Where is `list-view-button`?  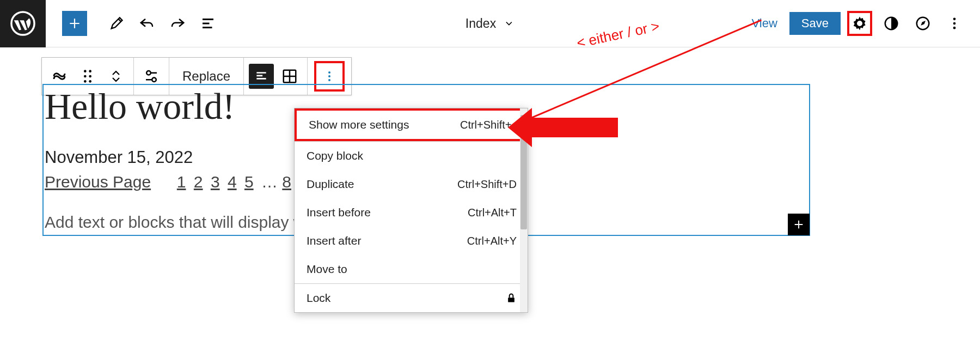
list-view-button is located at coordinates (208, 23).